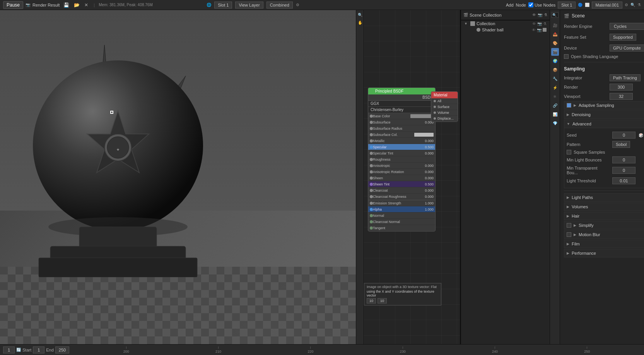  I want to click on bsdf-row-emission-strength: Emission Strength 1.000, so click(401, 203).